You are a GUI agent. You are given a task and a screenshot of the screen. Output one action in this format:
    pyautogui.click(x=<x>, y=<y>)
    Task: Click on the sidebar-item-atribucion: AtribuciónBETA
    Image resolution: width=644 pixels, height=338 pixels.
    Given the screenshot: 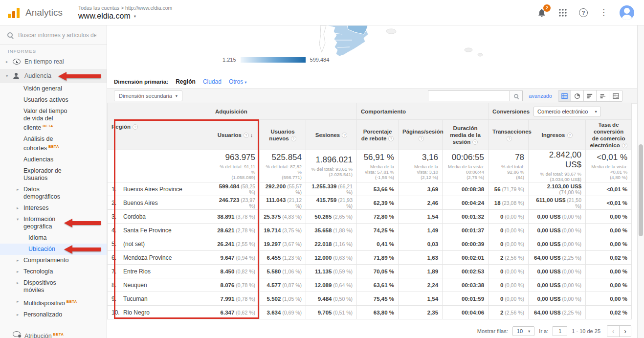 What is the action you would take?
    pyautogui.click(x=53, y=333)
    